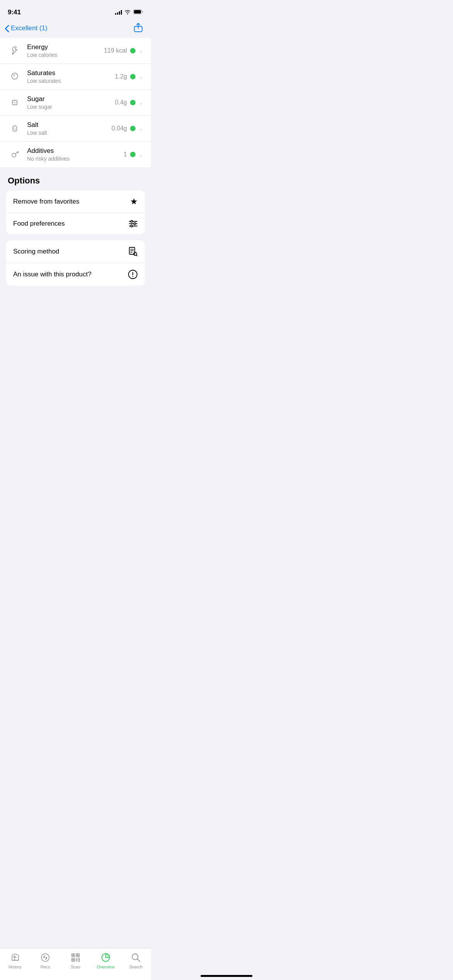  Describe the element at coordinates (133, 103) in the screenshot. I see `sugar-status-dot` at that location.